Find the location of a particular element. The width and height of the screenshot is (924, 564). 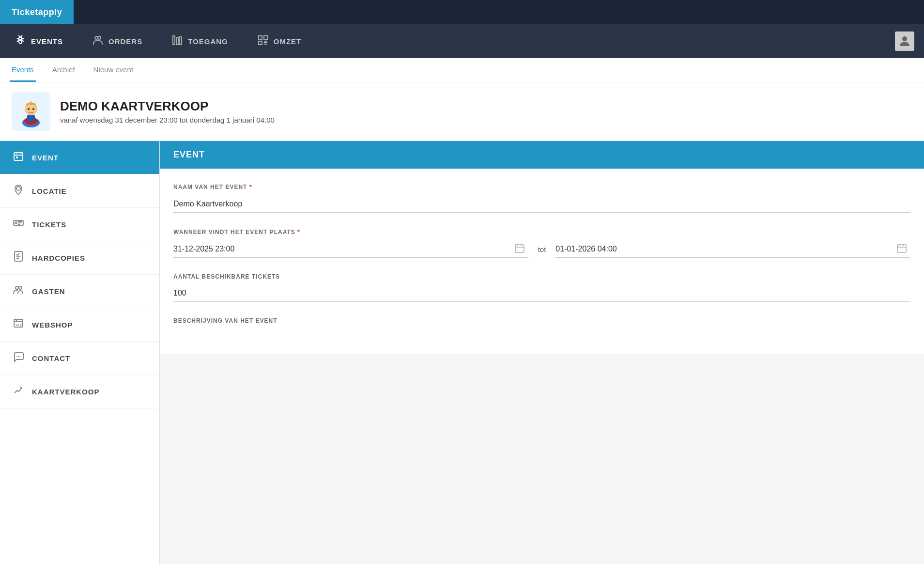

nav-item-events-label: EVENTS is located at coordinates (47, 42).